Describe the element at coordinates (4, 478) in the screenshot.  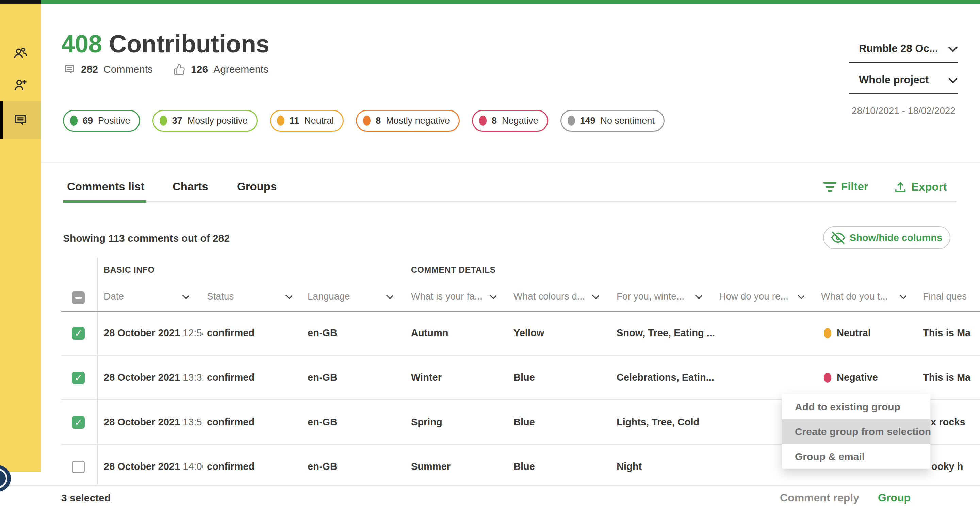
I see `ring-icon` at that location.